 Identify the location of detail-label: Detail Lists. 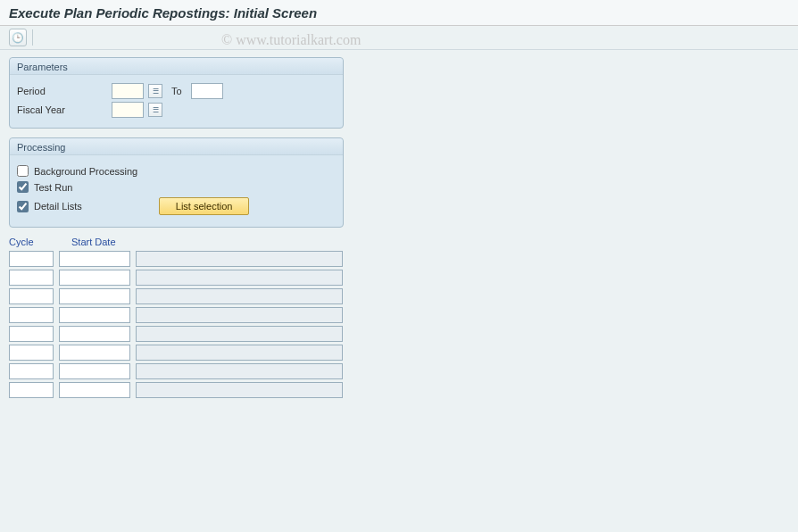
(58, 206).